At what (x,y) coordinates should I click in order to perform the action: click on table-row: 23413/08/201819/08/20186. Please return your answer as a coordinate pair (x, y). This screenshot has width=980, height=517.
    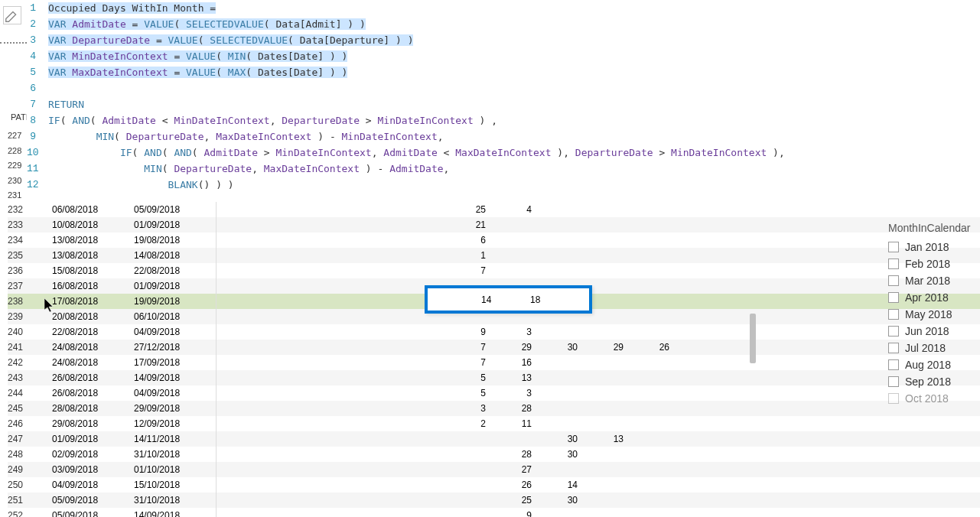
    Looking at the image, I should click on (494, 240).